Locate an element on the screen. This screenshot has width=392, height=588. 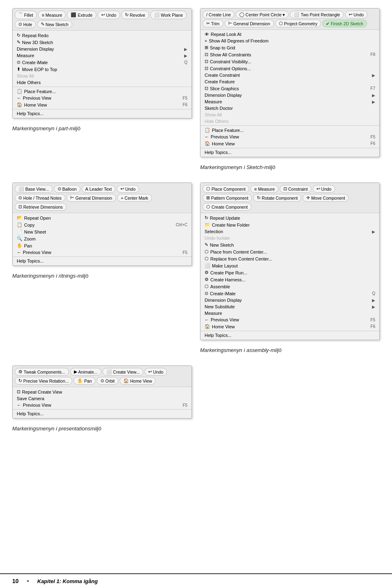
mi-meas: Measure▶ is located at coordinates (290, 102).